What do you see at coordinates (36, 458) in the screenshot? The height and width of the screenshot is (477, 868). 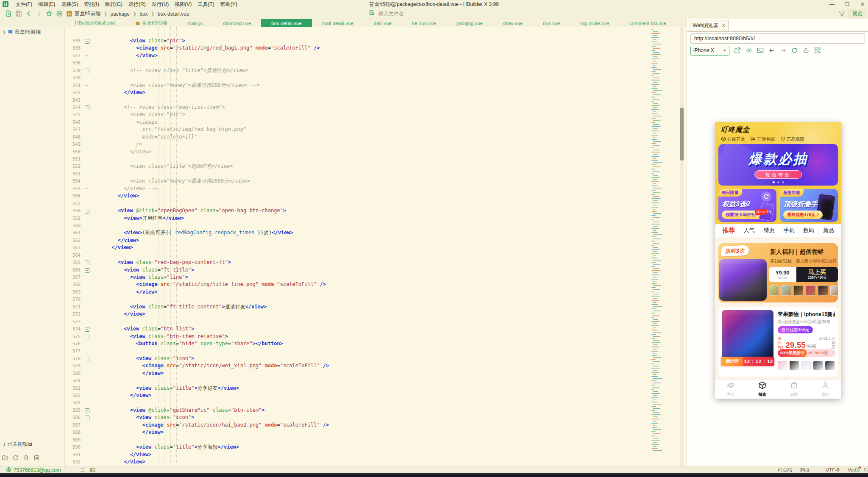 I see `locate-file-icon` at bounding box center [36, 458].